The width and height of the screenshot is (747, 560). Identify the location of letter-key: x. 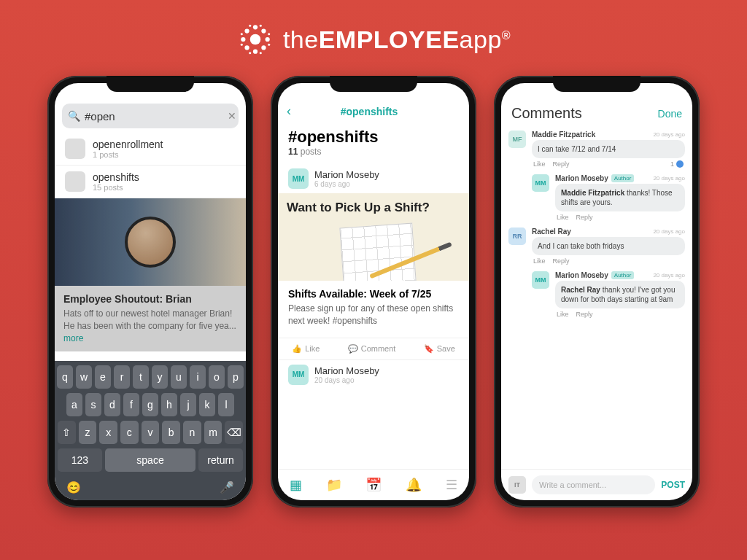
(108, 432).